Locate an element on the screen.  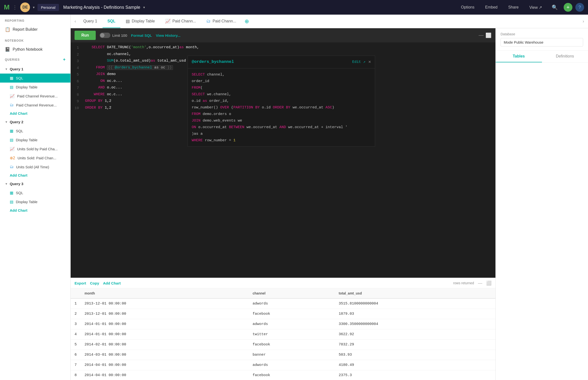
export-button: Export is located at coordinates (80, 283).